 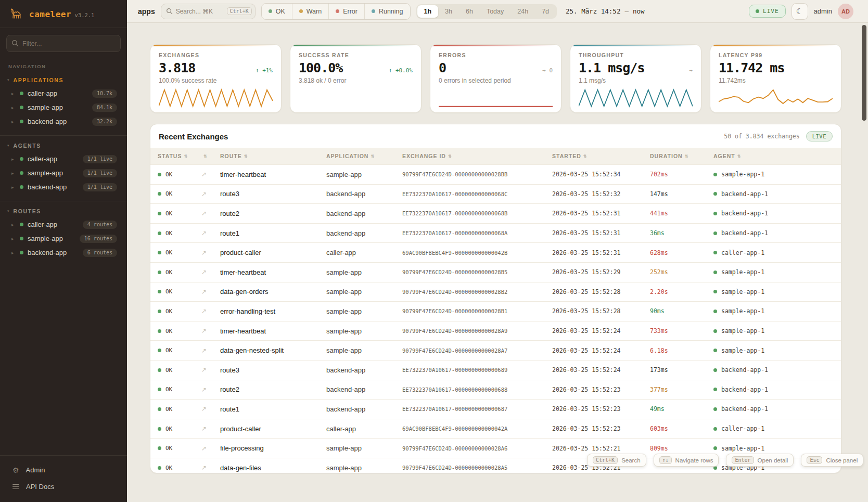 I want to click on delta-value: +0.0%, so click(x=404, y=71).